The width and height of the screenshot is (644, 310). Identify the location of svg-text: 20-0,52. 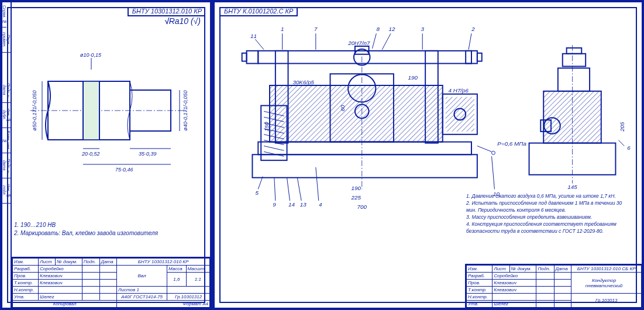
(91, 154).